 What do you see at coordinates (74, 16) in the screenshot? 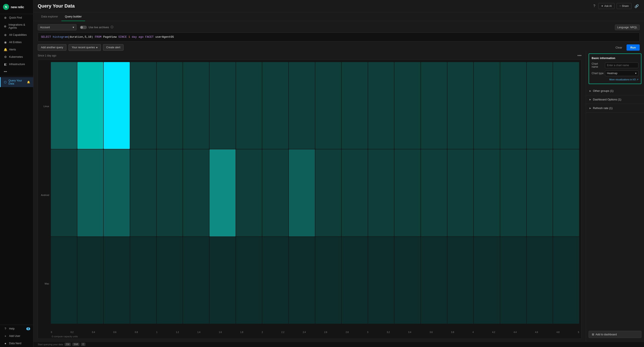
I see `tab-query-builder: Query builder` at bounding box center [74, 16].